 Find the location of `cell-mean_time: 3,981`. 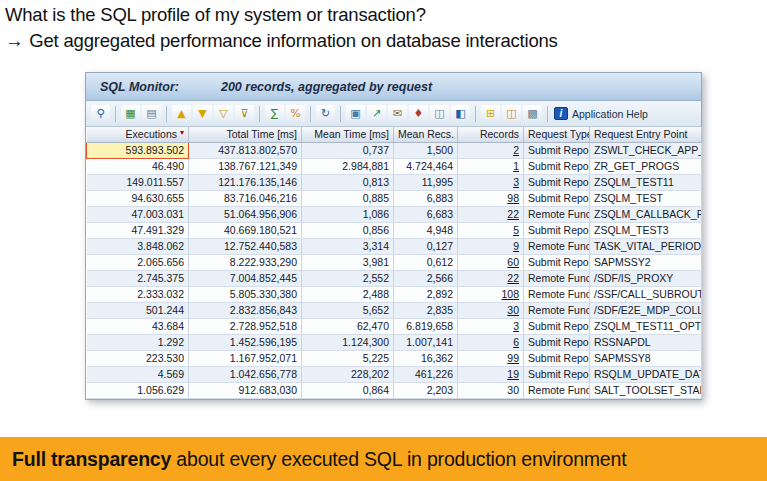

cell-mean_time: 3,981 is located at coordinates (348, 262).